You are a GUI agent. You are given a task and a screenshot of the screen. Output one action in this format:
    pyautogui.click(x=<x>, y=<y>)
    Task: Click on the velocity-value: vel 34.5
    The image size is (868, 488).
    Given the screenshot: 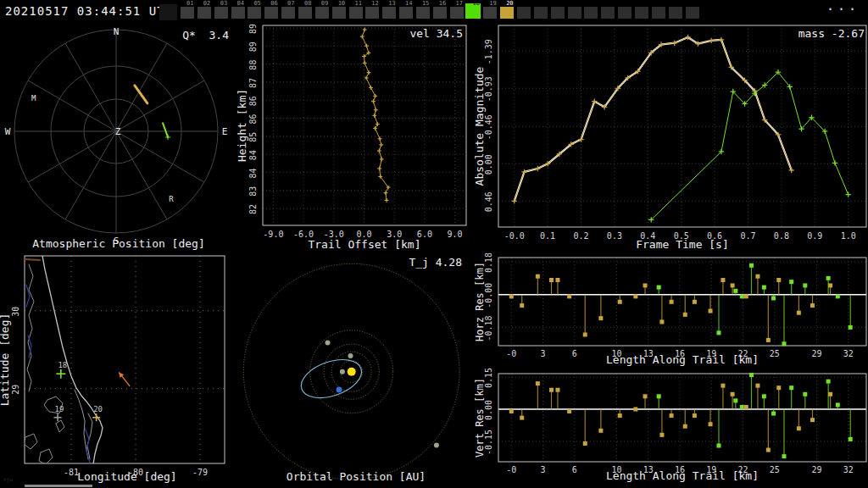 What is the action you would take?
    pyautogui.click(x=436, y=34)
    